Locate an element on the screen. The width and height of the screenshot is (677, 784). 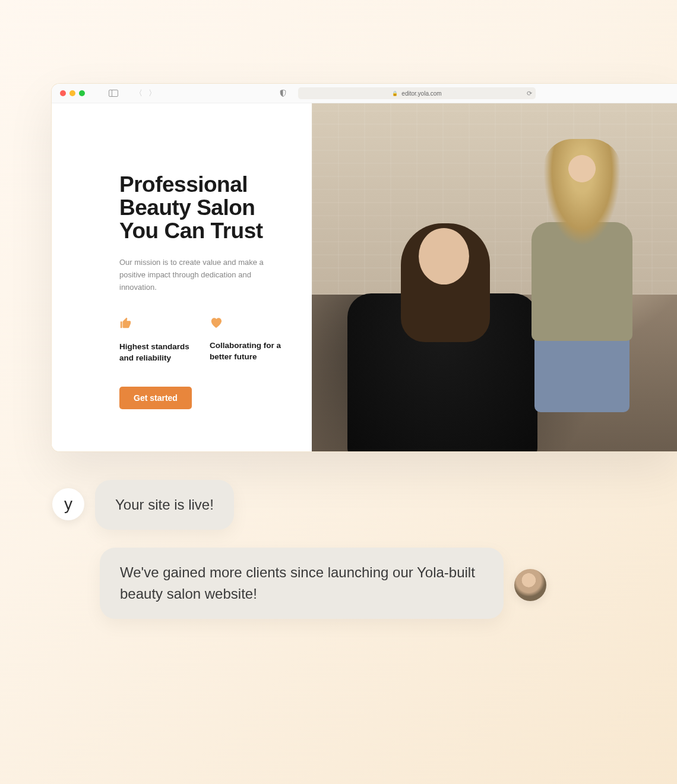
chat-row-user: We've gained more clients since launchin… is located at coordinates (337, 583).